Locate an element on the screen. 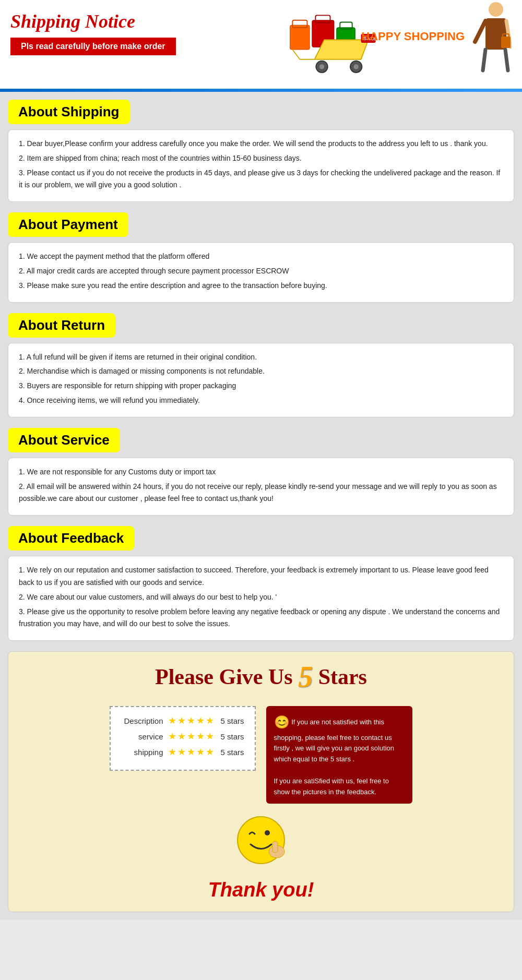 Image resolution: width=522 pixels, height=980 pixels. thank-you-text: Thank you! is located at coordinates (261, 890).